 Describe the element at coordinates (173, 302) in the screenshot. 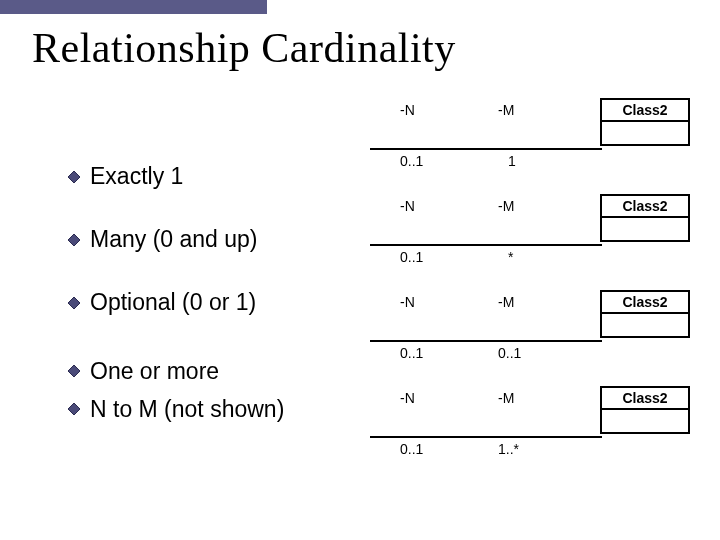

I see `bullet-text: Optional (0 or 1)` at that location.